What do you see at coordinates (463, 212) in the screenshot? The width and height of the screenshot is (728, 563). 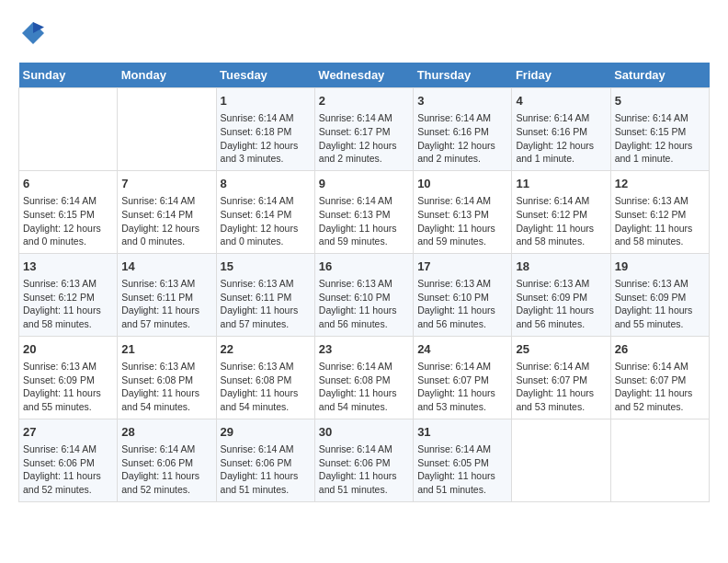 I see `calendar-cell: 10Sunrise: 6:14 AMSunset: 6:13 PMDayligh…` at bounding box center [463, 212].